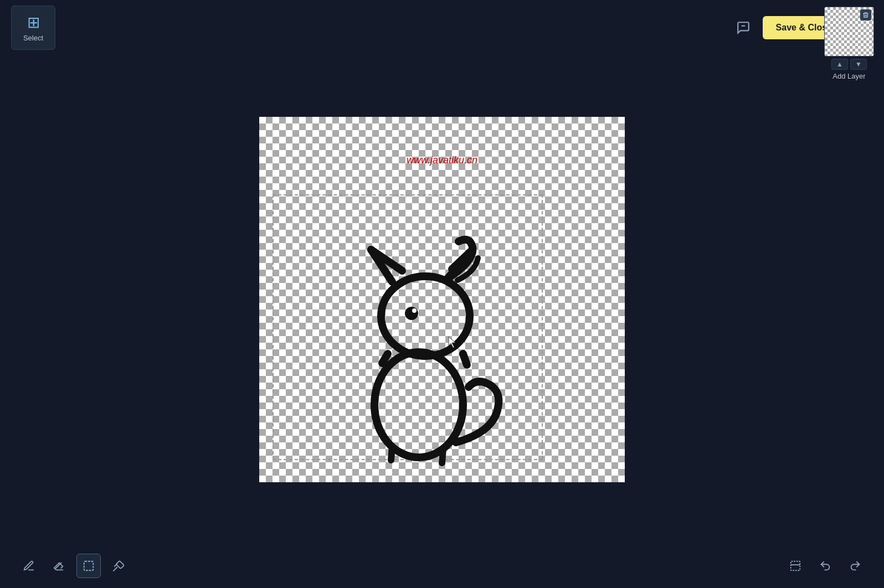 The image size is (884, 588). I want to click on bottom-toolbar, so click(442, 566).